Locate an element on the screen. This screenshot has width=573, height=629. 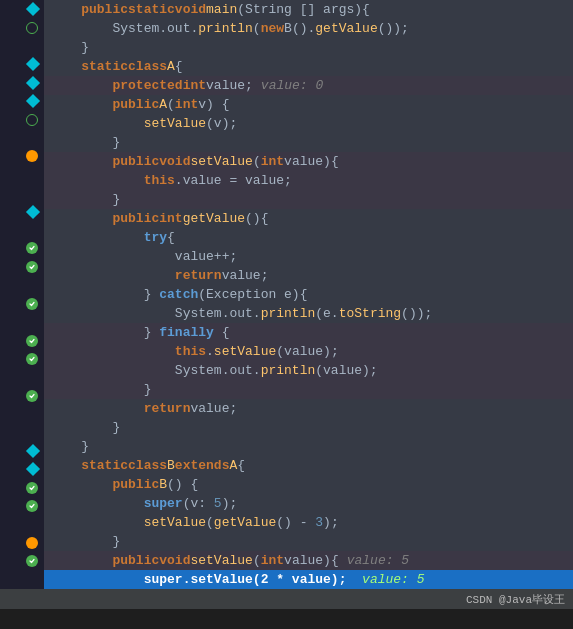
statusbar: CSDN @Java毕设王 is located at coordinates (286, 599).